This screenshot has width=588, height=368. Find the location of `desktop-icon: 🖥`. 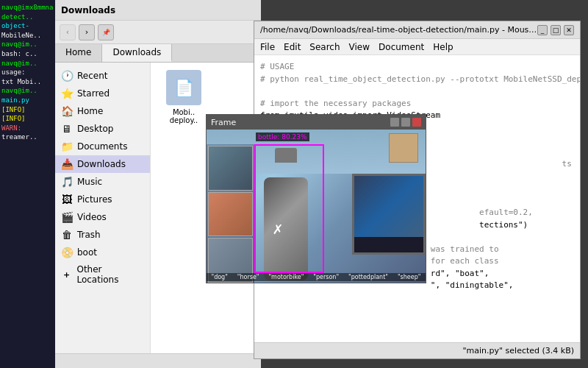

desktop-icon: 🖥 is located at coordinates (67, 129).